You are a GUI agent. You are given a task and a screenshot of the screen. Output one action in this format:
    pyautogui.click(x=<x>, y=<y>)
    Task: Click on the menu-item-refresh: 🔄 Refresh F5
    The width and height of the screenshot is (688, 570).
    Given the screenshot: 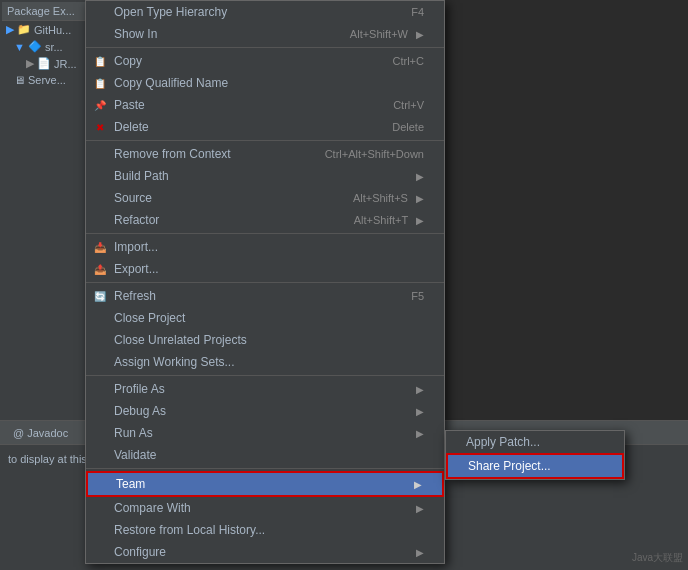 What is the action you would take?
    pyautogui.click(x=265, y=296)
    